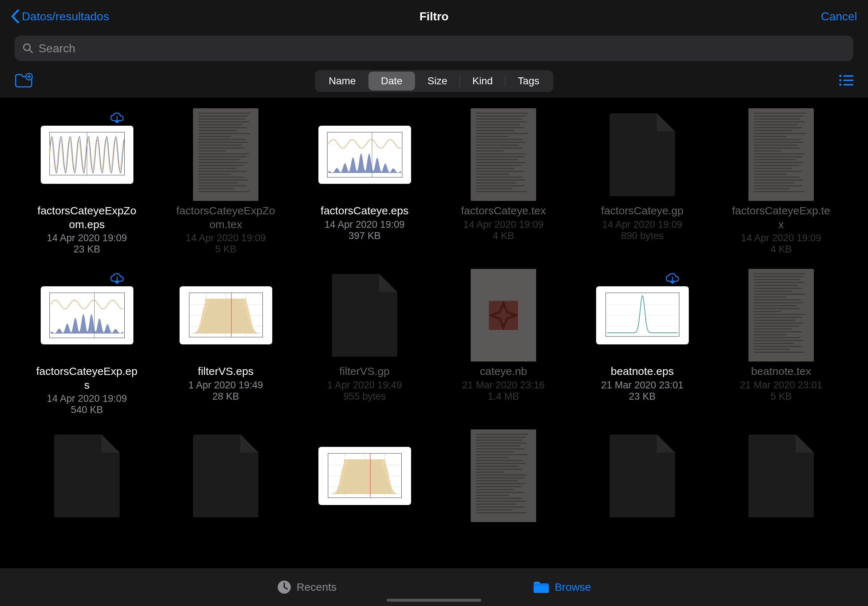 This screenshot has width=868, height=606. What do you see at coordinates (434, 81) in the screenshot?
I see `sort-segmented-control: Name Date Size Kind Tags` at bounding box center [434, 81].